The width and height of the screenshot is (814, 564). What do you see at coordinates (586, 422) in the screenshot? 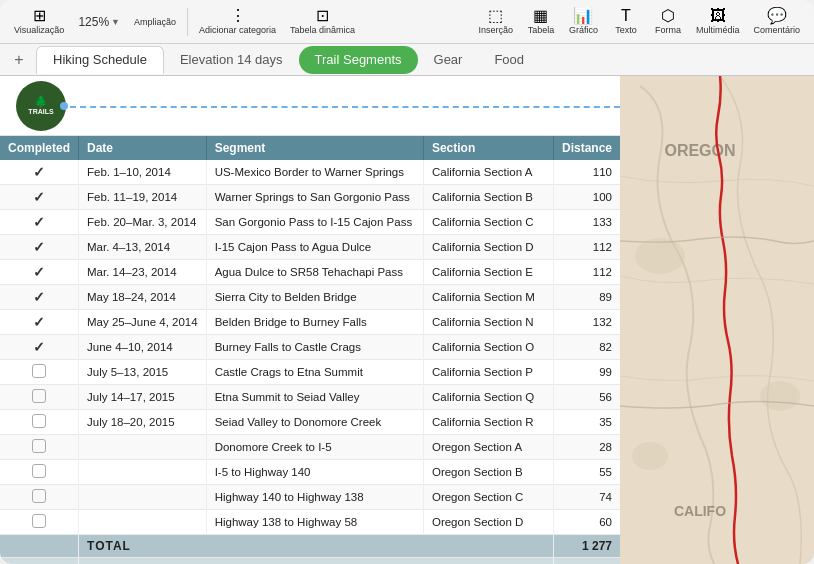
I see `cell-distance: 35` at bounding box center [586, 422].